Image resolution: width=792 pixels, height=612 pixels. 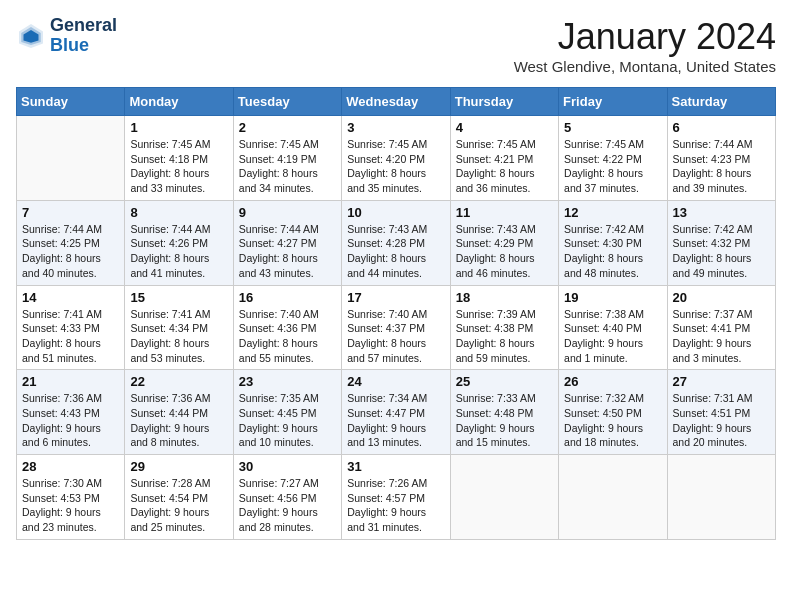 I want to click on day-number: 7, so click(x=70, y=212).